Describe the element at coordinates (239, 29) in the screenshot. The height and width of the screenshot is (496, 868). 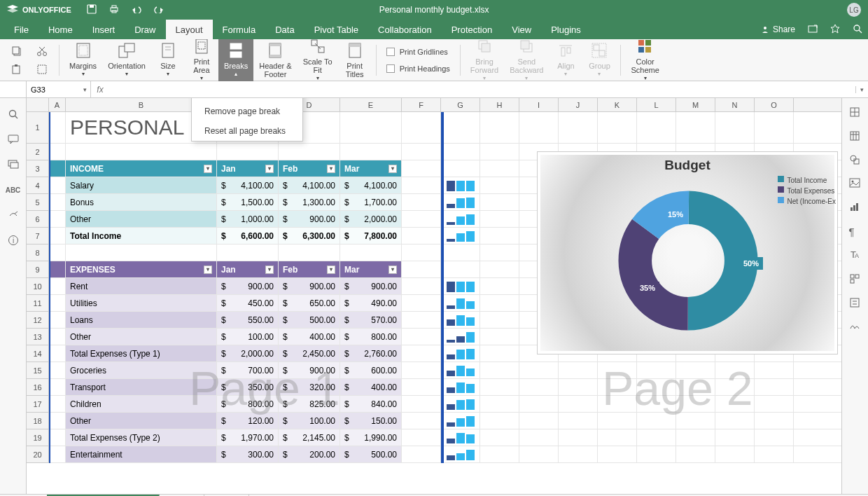
I see `menu-formula: Formula` at that location.